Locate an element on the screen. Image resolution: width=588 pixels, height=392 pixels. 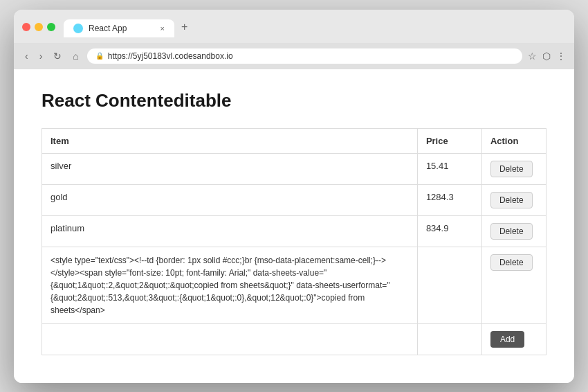
add-action-cell: Add is located at coordinates (513, 339).